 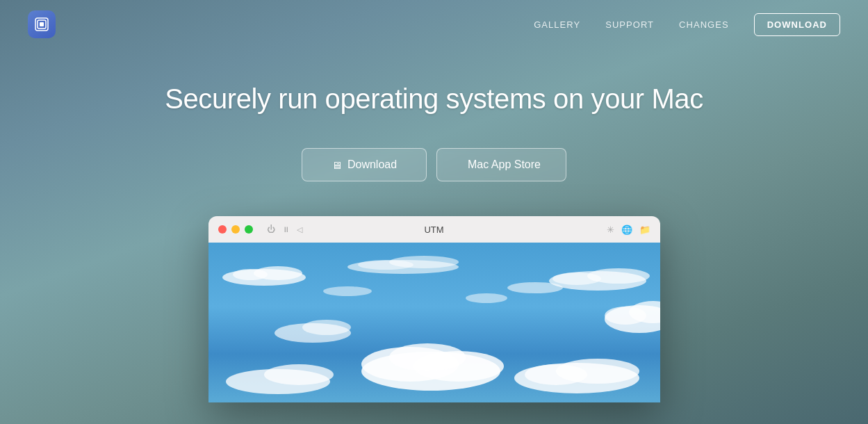 What do you see at coordinates (300, 229) in the screenshot?
I see `back-icon: ◁` at bounding box center [300, 229].